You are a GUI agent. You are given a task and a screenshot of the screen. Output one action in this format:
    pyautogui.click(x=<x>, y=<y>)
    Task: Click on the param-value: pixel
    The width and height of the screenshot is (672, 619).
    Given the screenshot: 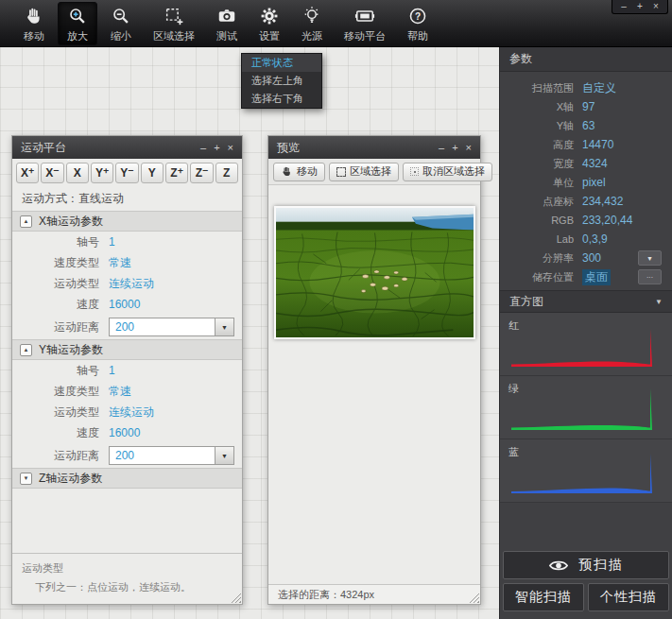 What is the action you would take?
    pyautogui.click(x=594, y=182)
    